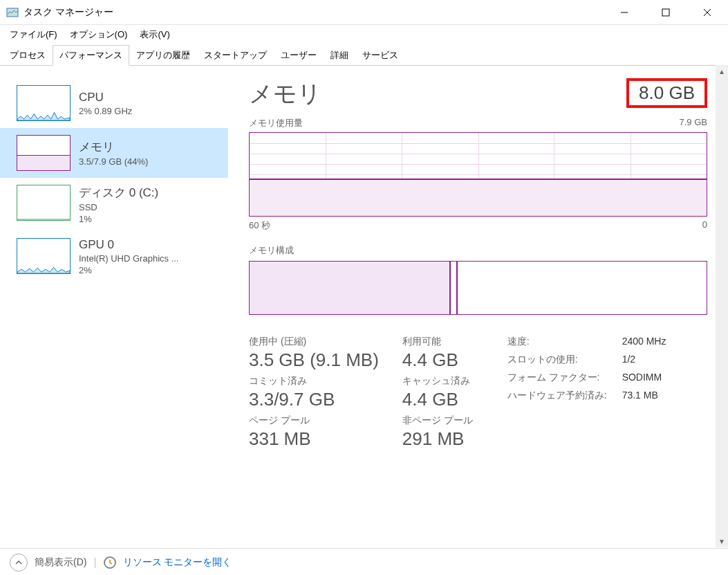 The height and width of the screenshot is (575, 728). I want to click on sidebar-gpu-name: GPU 0, so click(129, 245).